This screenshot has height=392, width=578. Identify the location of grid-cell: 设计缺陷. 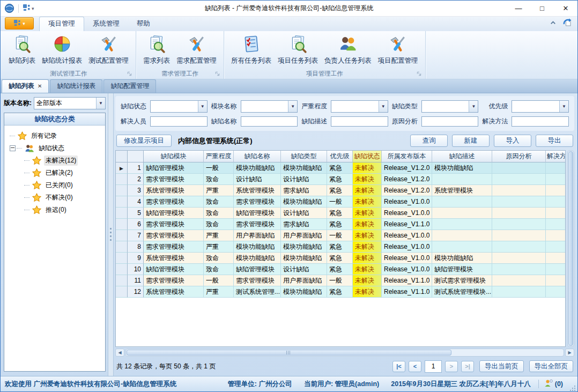
(304, 269).